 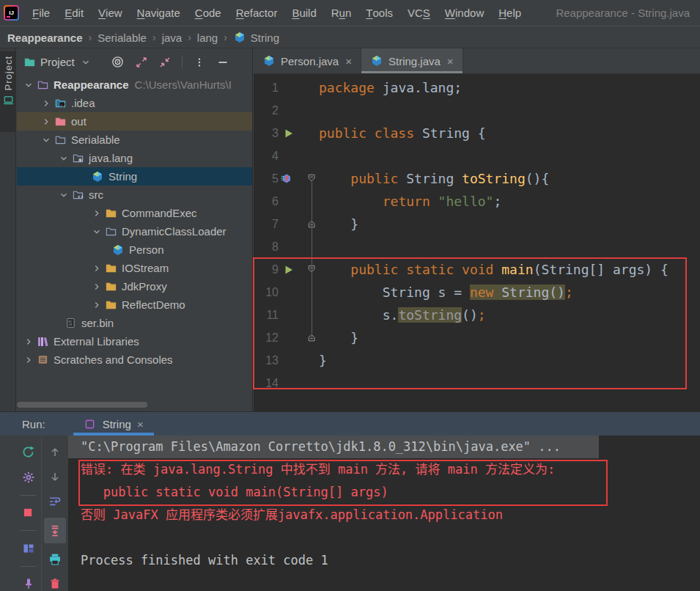 What do you see at coordinates (465, 13) in the screenshot?
I see `menu-window: Window` at bounding box center [465, 13].